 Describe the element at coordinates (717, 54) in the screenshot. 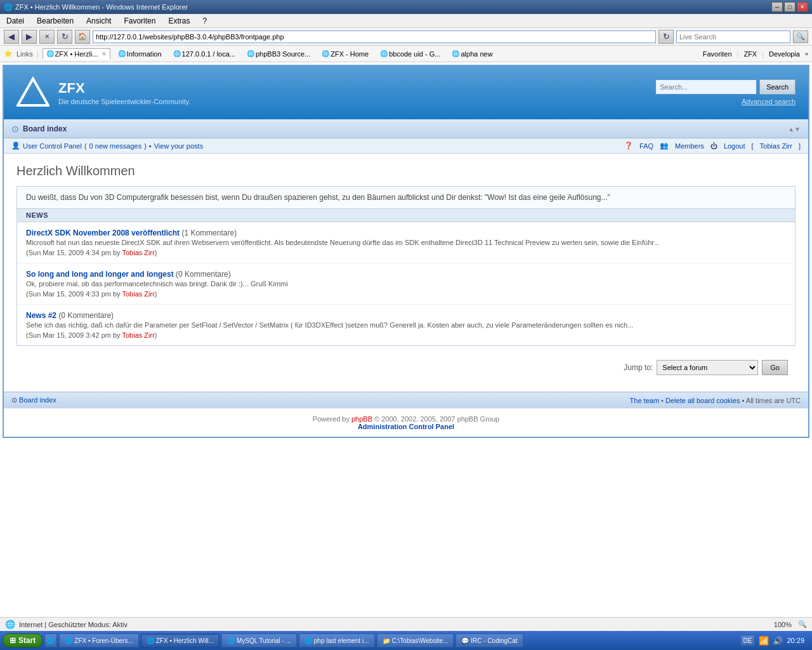

I see `fav-link-links: Favoriten` at that location.